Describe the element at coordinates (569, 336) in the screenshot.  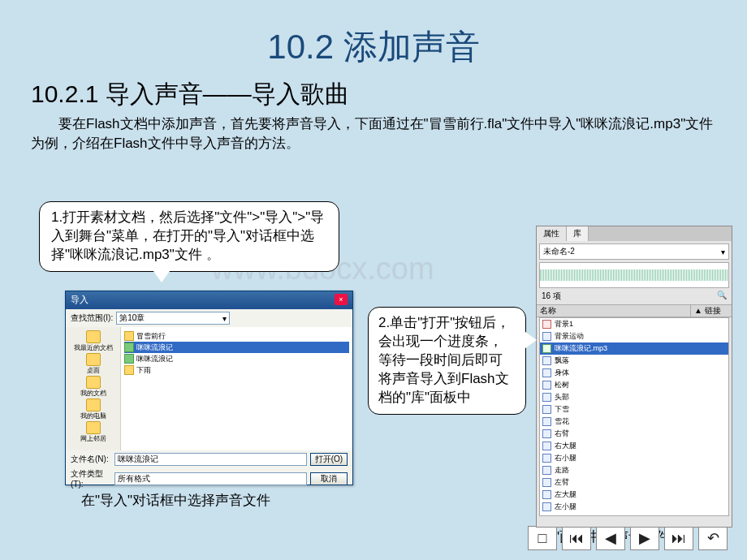
I see `library-item-name: 背景运动` at that location.